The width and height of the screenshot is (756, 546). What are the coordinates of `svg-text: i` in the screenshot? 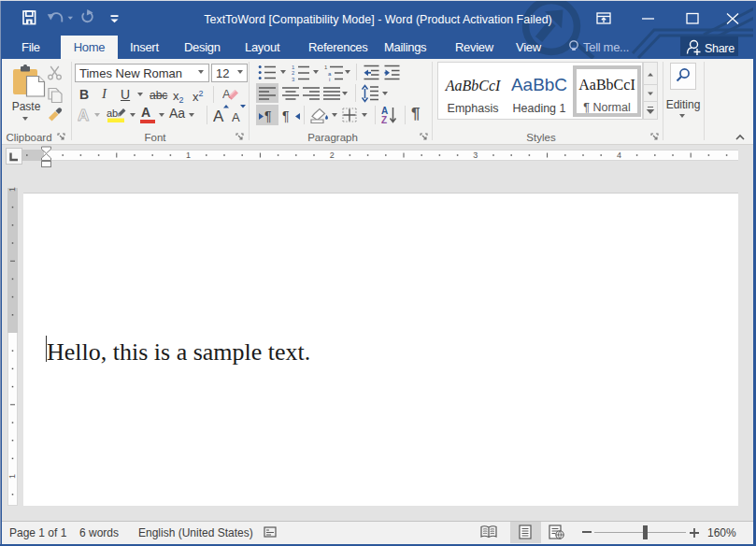 It's located at (329, 79).